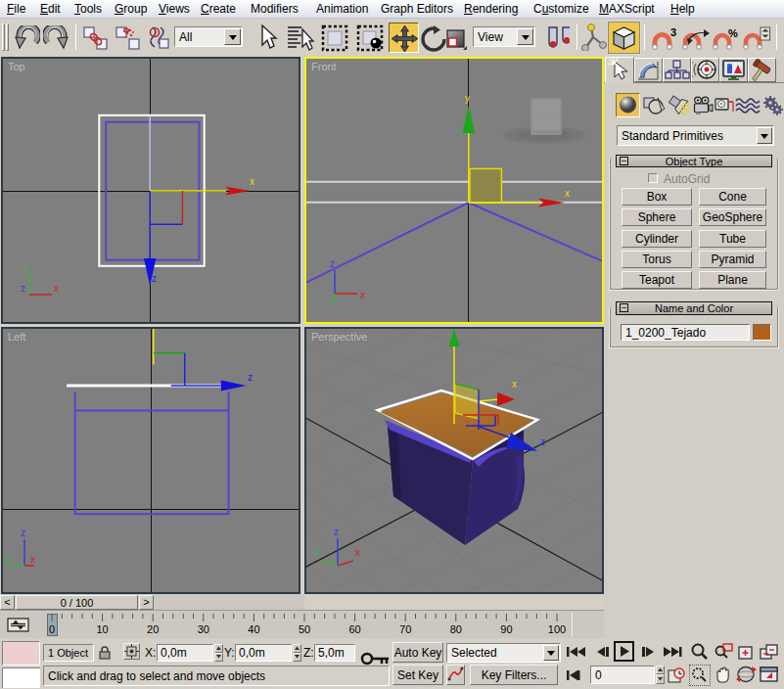 The image size is (784, 689). I want to click on svg-text: 100, so click(557, 629).